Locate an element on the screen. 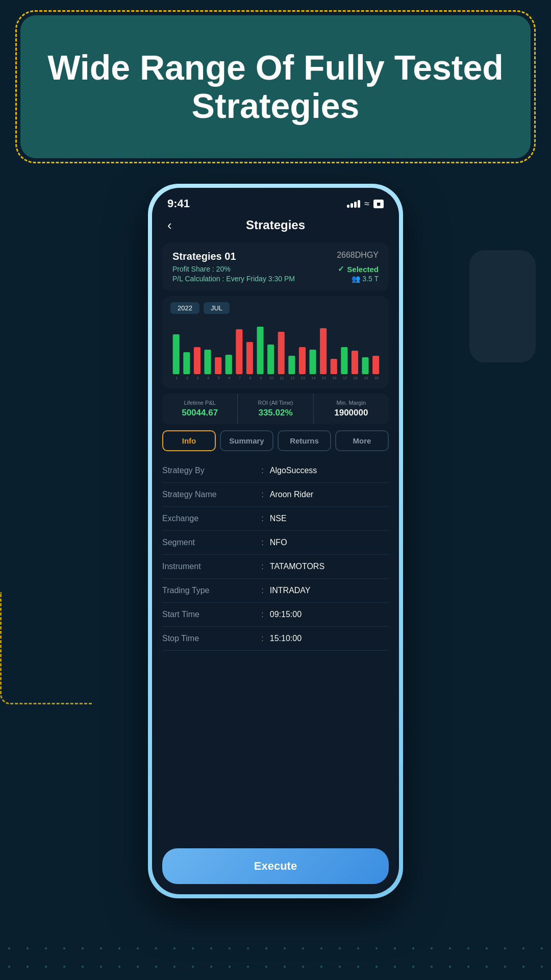 The width and height of the screenshot is (551, 980). tab-summary: Summary is located at coordinates (247, 441).